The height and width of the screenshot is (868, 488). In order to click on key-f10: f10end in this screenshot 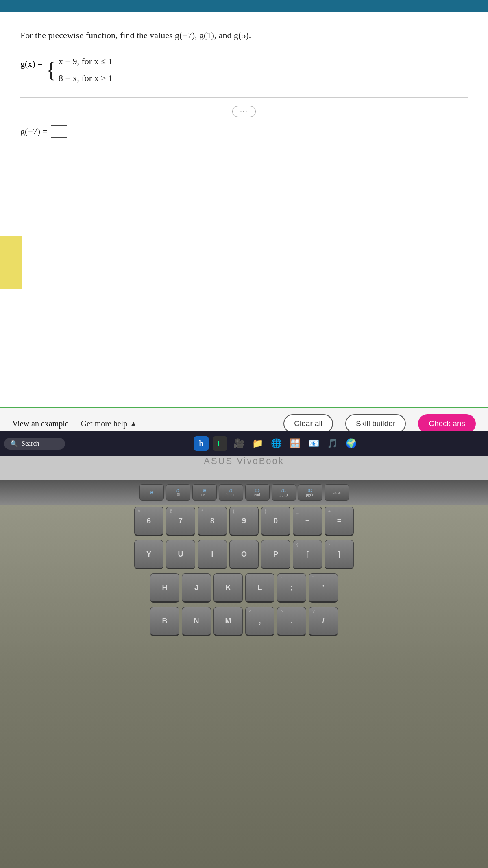, I will do `click(257, 492)`.